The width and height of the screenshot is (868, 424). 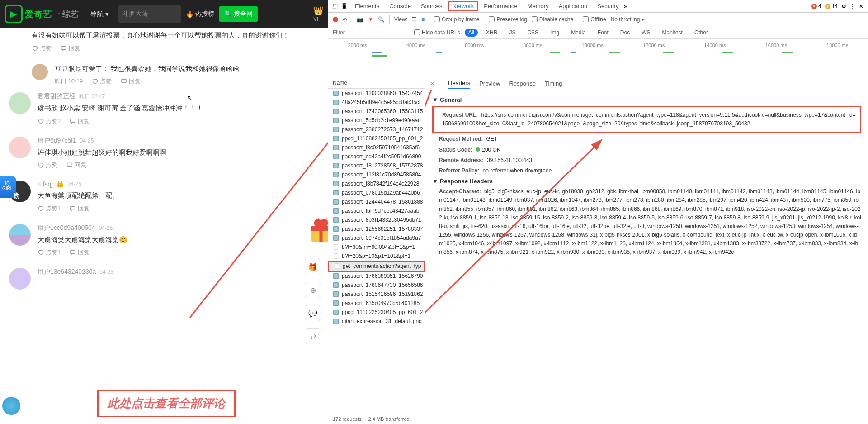 What do you see at coordinates (459, 83) in the screenshot?
I see `tab-headers: Headers` at bounding box center [459, 83].